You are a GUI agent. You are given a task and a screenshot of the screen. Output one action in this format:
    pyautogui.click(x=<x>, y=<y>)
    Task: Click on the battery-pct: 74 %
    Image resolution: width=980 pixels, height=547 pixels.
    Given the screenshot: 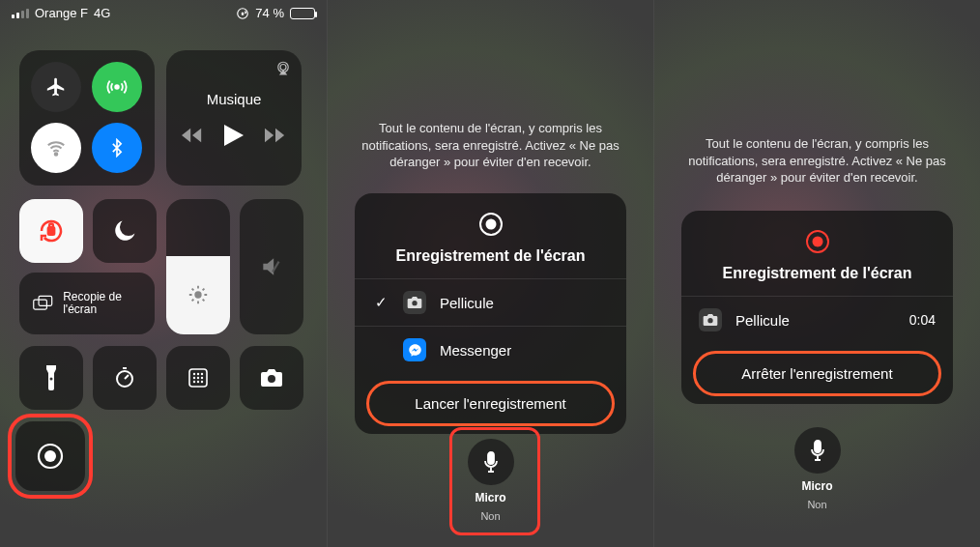 What is the action you would take?
    pyautogui.click(x=270, y=14)
    